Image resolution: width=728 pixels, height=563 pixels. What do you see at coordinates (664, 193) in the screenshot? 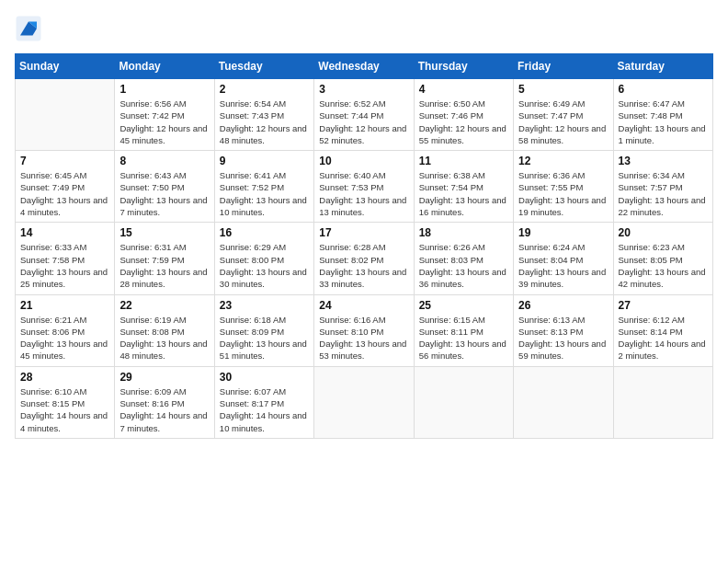
I see `day-info: Sunrise: 6:34 AMSunset: 7:57 PMDaylight:…` at bounding box center [664, 193].